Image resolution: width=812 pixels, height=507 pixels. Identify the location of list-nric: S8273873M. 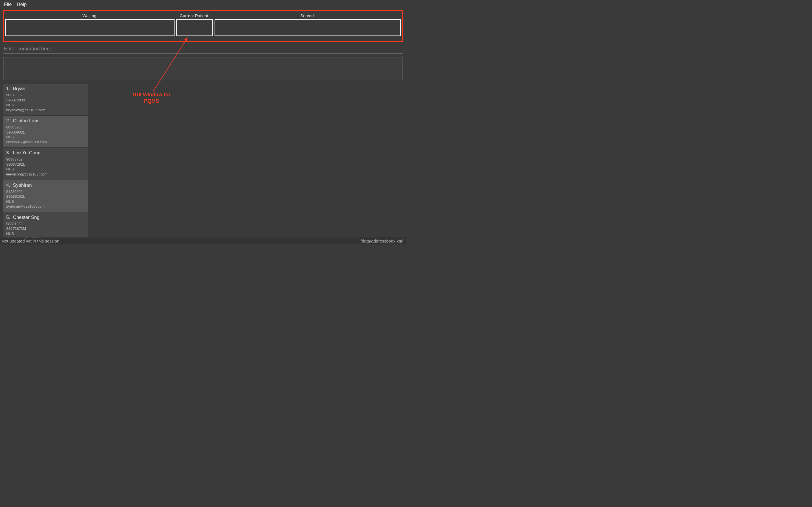
(46, 229).